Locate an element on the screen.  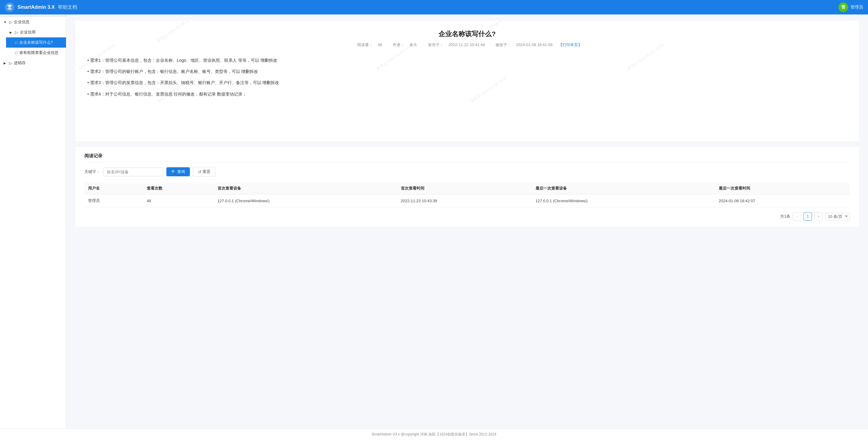
table-header: 用户名查看次数首次查看设备首次查看时间最后一次查看设备最后一次查看时间 is located at coordinates (467, 189).